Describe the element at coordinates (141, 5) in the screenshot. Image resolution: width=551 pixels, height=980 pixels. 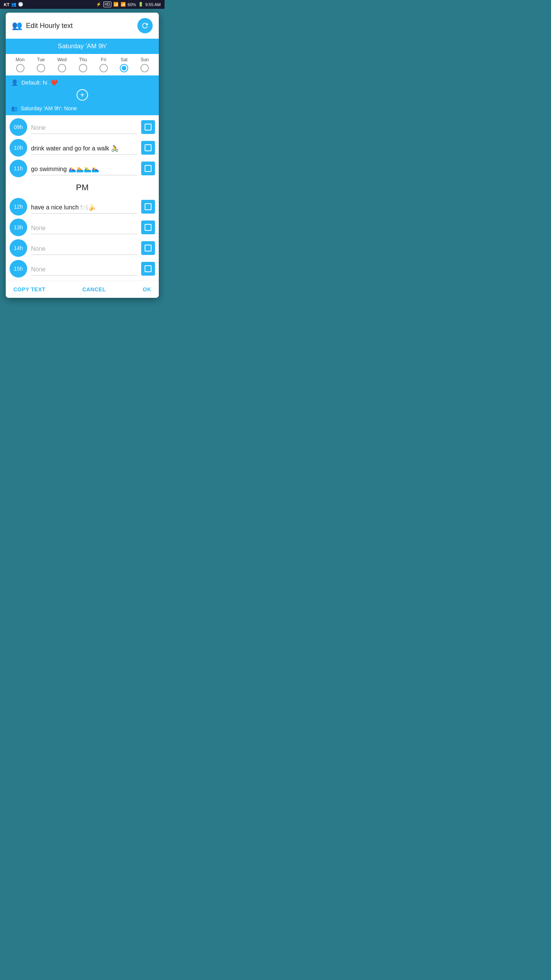
I see `battery-icon: 🔋` at that location.